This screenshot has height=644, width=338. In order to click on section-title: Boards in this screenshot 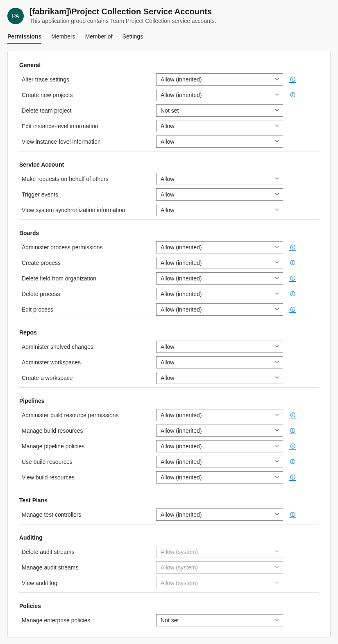, I will do `click(169, 233)`.